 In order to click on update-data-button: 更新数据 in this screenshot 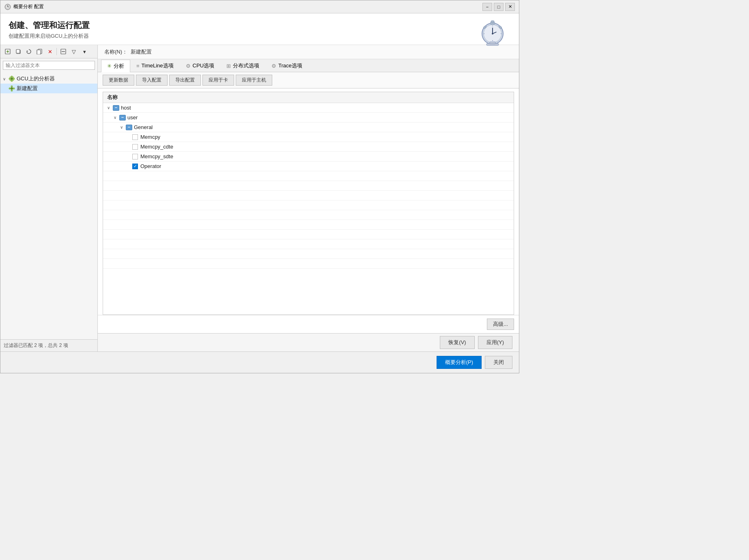, I will do `click(118, 80)`.